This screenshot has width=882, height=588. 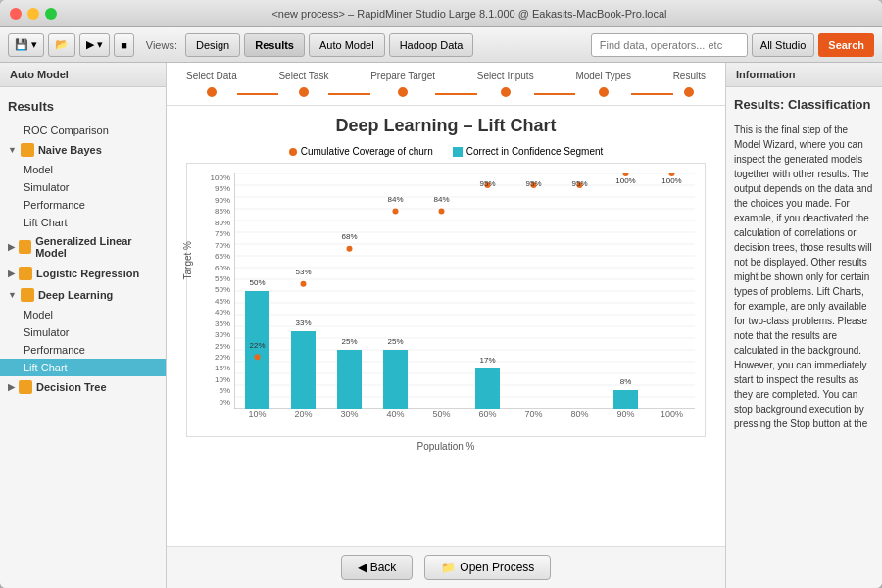 I want to click on back-button: ◀ Back, so click(x=377, y=567).